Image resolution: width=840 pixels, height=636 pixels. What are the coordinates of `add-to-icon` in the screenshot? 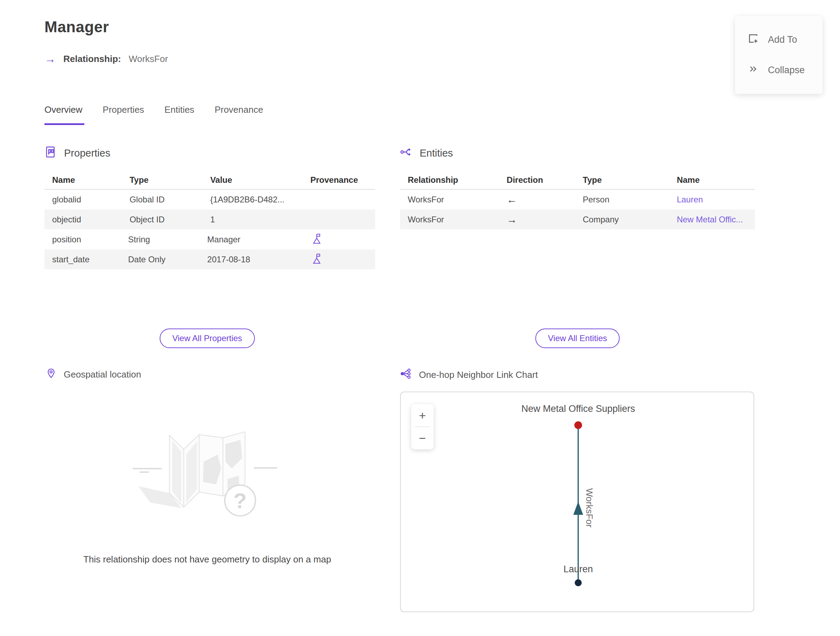 It's located at (753, 40).